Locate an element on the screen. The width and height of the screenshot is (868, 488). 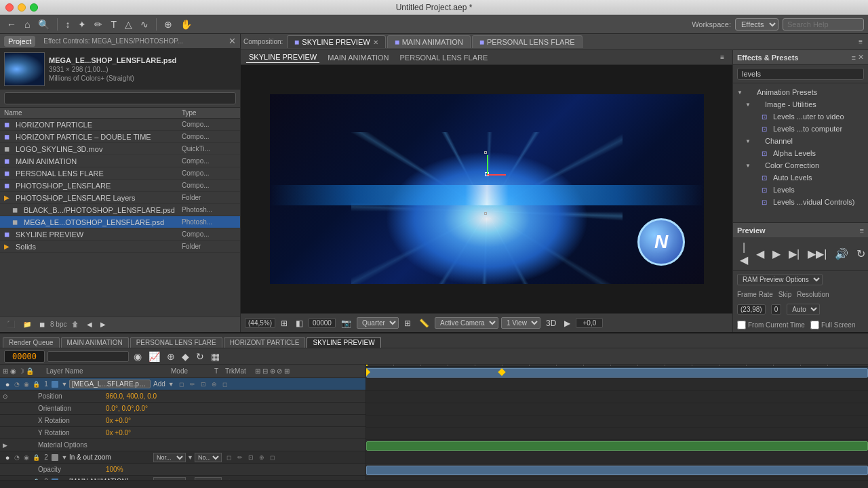
panel-close-btn: ✕ is located at coordinates (232, 41).